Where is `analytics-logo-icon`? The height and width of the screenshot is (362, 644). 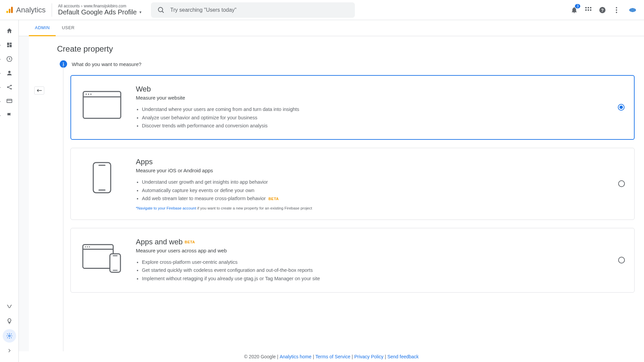 analytics-logo-icon is located at coordinates (9, 10).